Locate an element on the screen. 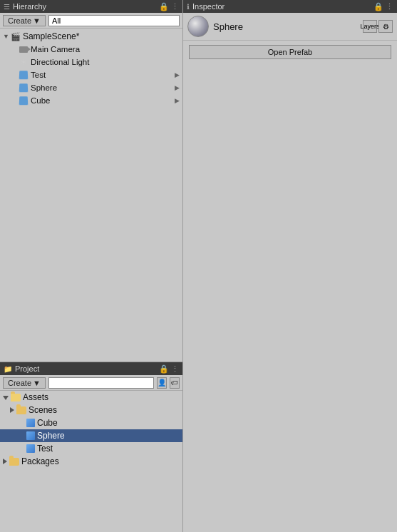  project-section: 📁 Project 🔒 ⋮ Create ▼ 👤 🏷 Assets is located at coordinates (91, 447).